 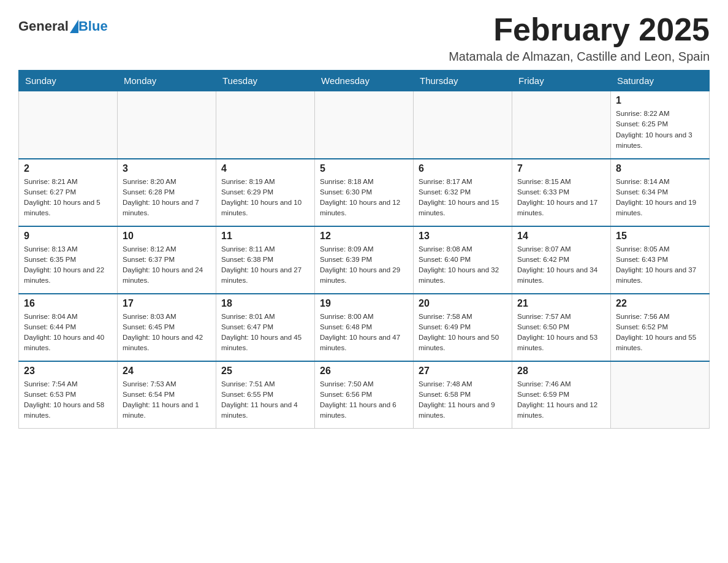 I want to click on day-info: Sunrise: 8:00 AMSunset: 6:48 PMDaylight:…, so click(x=364, y=332).